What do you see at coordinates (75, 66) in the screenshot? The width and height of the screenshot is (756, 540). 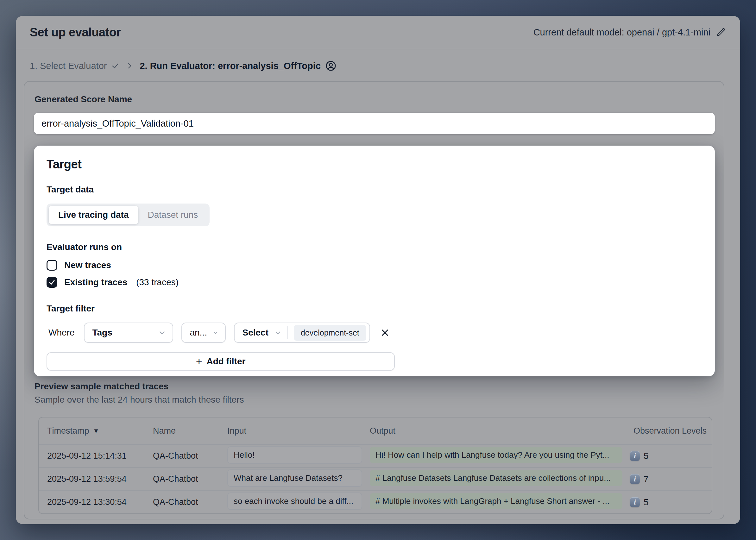 I see `breadcrumb-step-select-evaluator: 1. Select Evaluator` at bounding box center [75, 66].